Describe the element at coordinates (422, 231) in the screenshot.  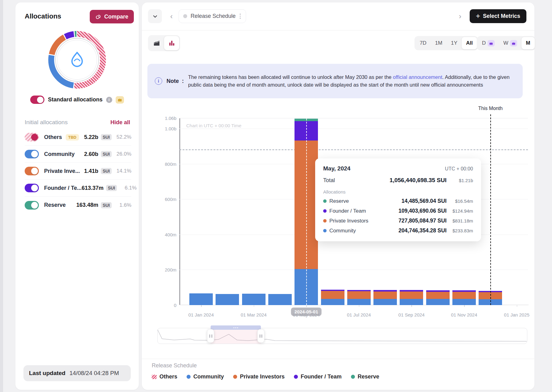
I see `tooltip-row-sui: 204,746,354.28 SUI` at that location.